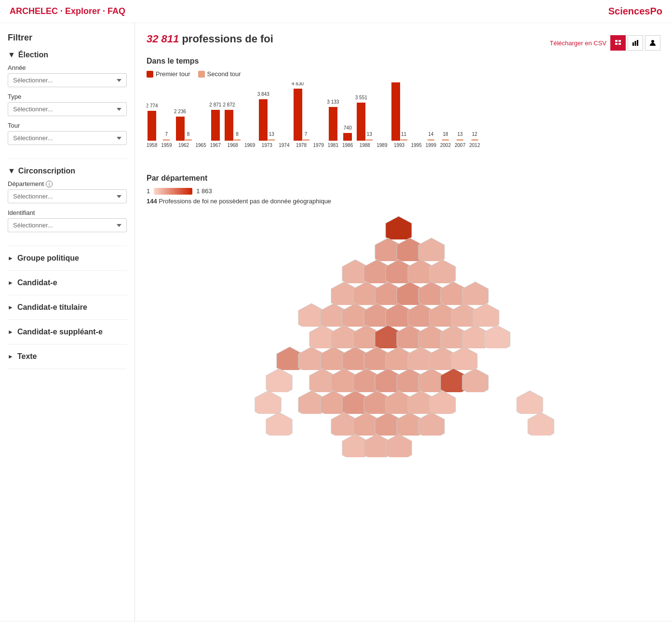 Image resolution: width=672 pixels, height=622 pixels. Describe the element at coordinates (173, 191) in the screenshot. I see `map-legend-gradient` at that location.